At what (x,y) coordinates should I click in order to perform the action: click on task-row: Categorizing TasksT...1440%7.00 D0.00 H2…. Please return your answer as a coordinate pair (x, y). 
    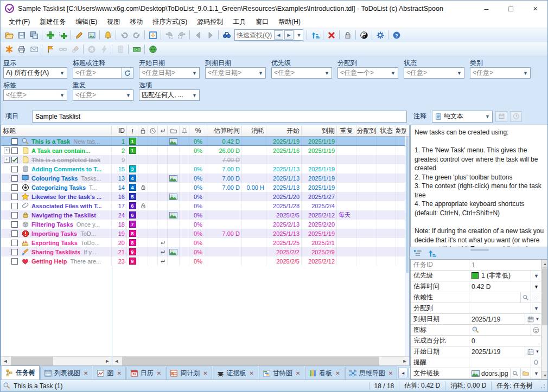
    Looking at the image, I should click on (205, 188).